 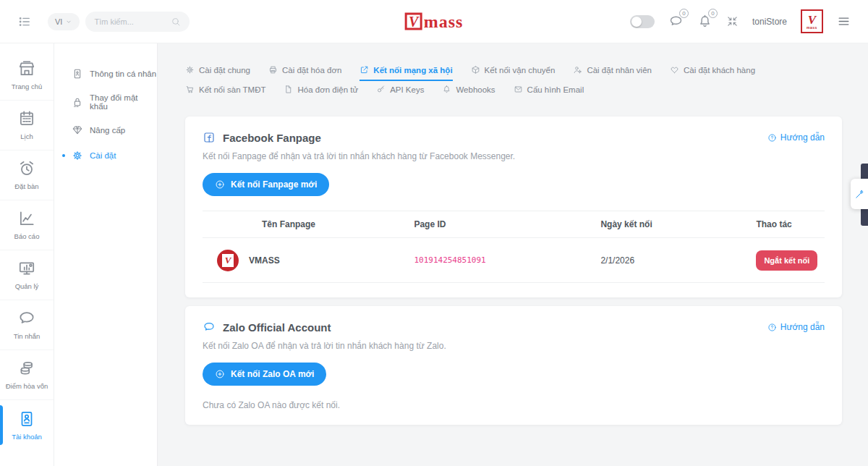 What do you see at coordinates (507, 224) in the screenshot?
I see `col-header-page-id: Page ID` at bounding box center [507, 224].